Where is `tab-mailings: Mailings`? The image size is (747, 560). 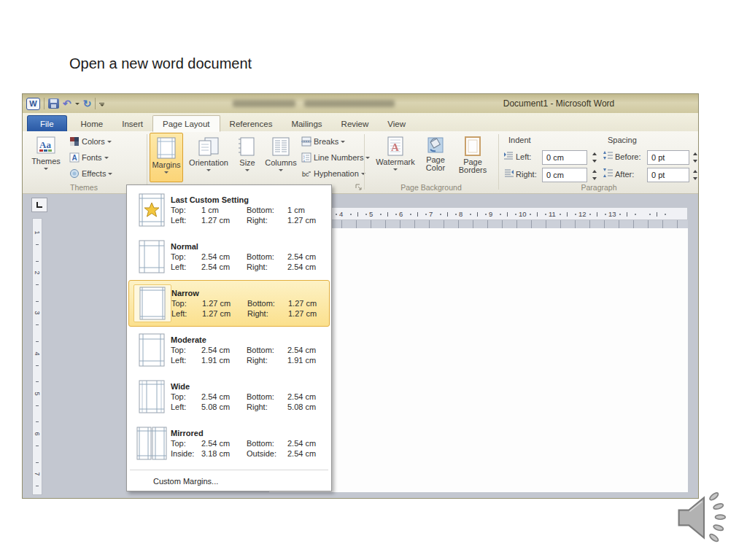 tab-mailings: Mailings is located at coordinates (306, 124).